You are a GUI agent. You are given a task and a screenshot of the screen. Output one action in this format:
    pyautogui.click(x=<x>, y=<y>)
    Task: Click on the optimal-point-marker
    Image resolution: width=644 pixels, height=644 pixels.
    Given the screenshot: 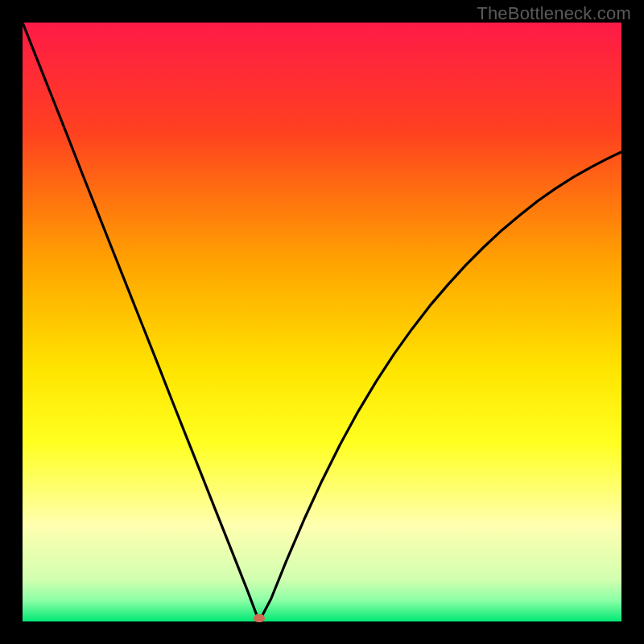 What is the action you would take?
    pyautogui.click(x=259, y=618)
    